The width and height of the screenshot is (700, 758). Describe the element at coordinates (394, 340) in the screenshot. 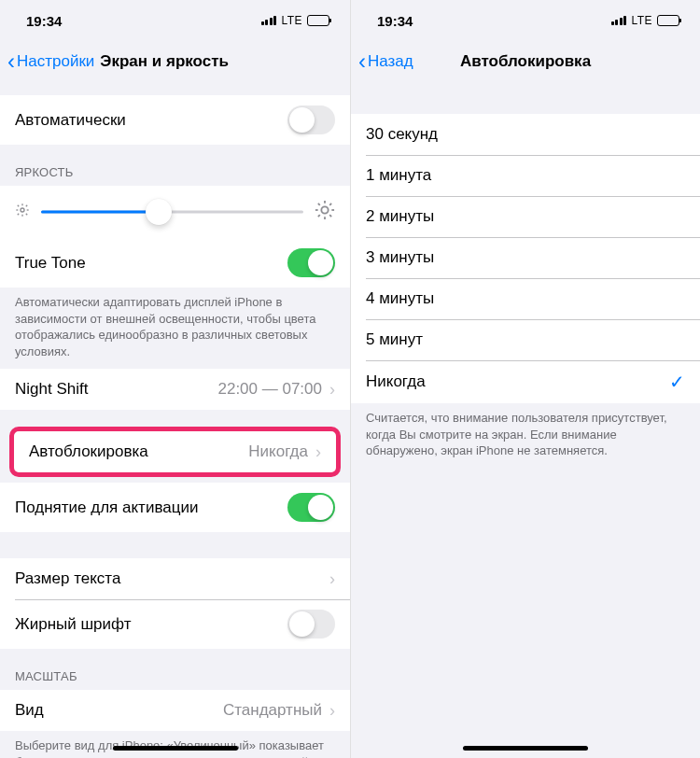

I see `option-label: 5 минут` at that location.